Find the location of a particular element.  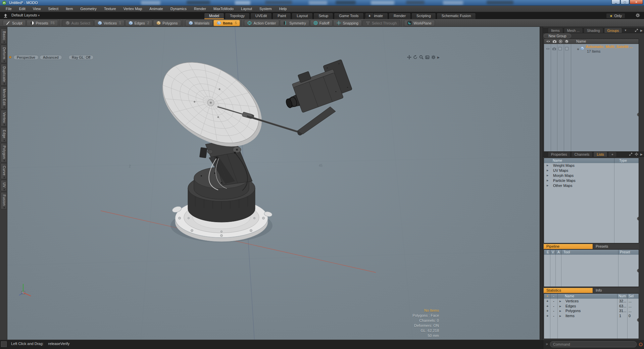

list-item: ▶ Particle Maps is located at coordinates (591, 181).